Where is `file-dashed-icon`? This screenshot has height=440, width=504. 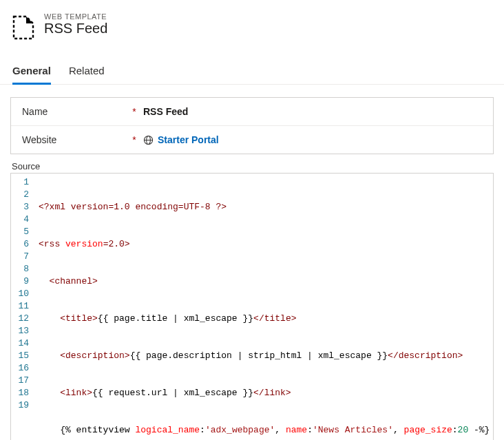
file-dashed-icon is located at coordinates (23, 28).